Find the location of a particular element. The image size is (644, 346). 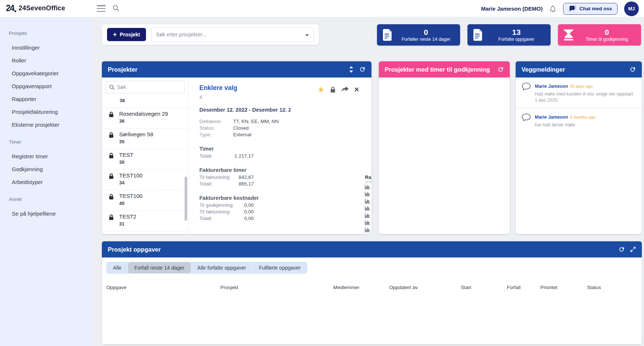

topbar: 24 24SevenOffice Marie Jameson (DEMO) Ch… is located at coordinates (322, 9).